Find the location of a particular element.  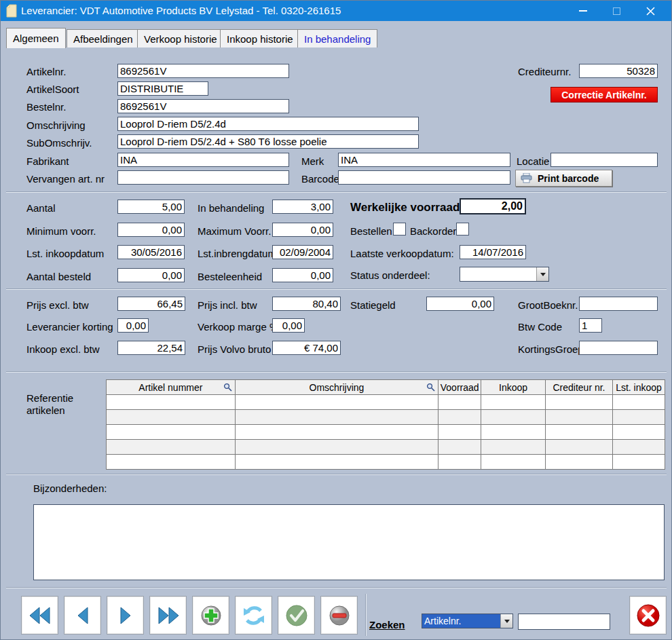

bijzonderheden-label: Bijzonderheden: is located at coordinates (70, 489).